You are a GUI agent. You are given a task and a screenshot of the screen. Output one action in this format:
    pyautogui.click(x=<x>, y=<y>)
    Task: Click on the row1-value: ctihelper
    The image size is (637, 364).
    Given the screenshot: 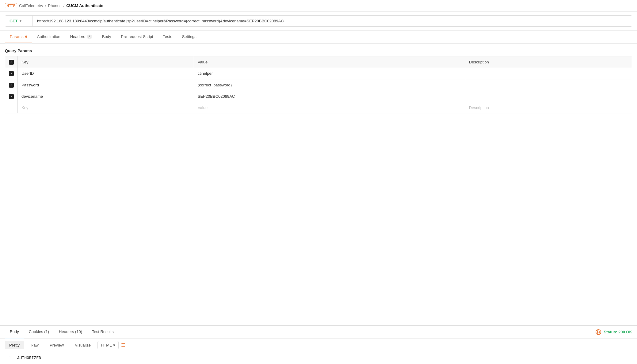 What is the action you would take?
    pyautogui.click(x=329, y=74)
    